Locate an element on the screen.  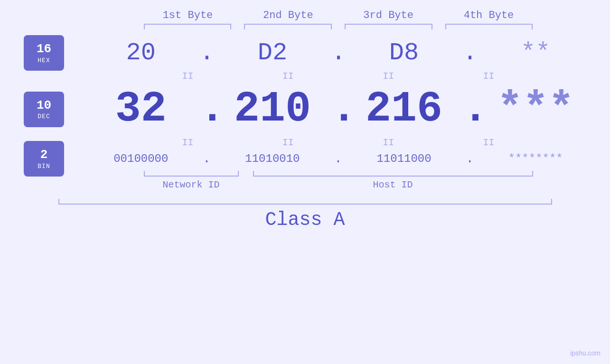
header-byte-1: 1st Byte is located at coordinates (188, 15).